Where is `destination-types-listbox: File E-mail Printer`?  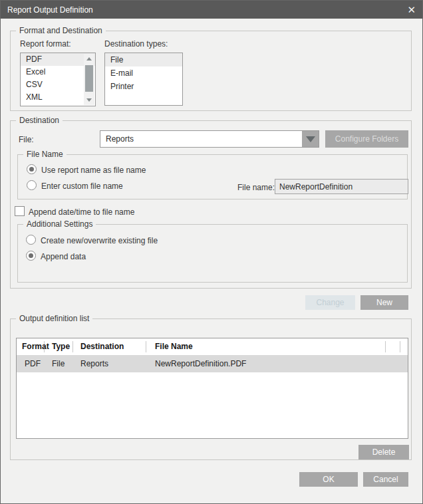 destination-types-listbox: File E-mail Printer is located at coordinates (144, 79).